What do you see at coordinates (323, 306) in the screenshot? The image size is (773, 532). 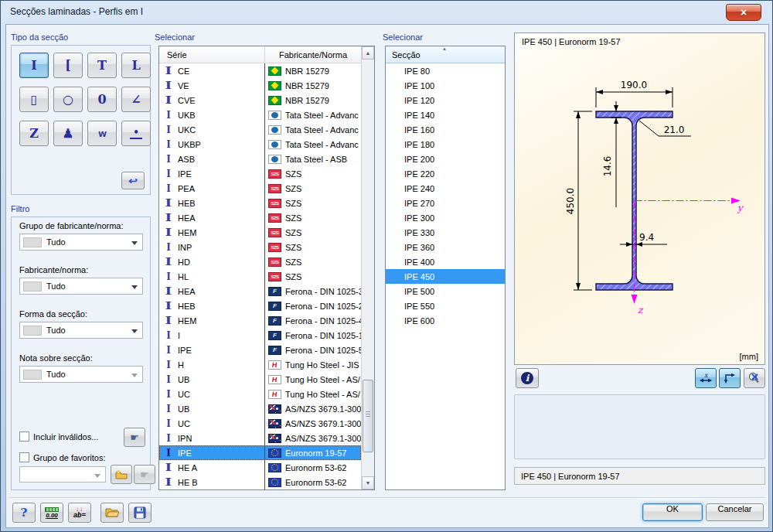 I see `norm-name: Ferona - DIN 1025-2` at bounding box center [323, 306].